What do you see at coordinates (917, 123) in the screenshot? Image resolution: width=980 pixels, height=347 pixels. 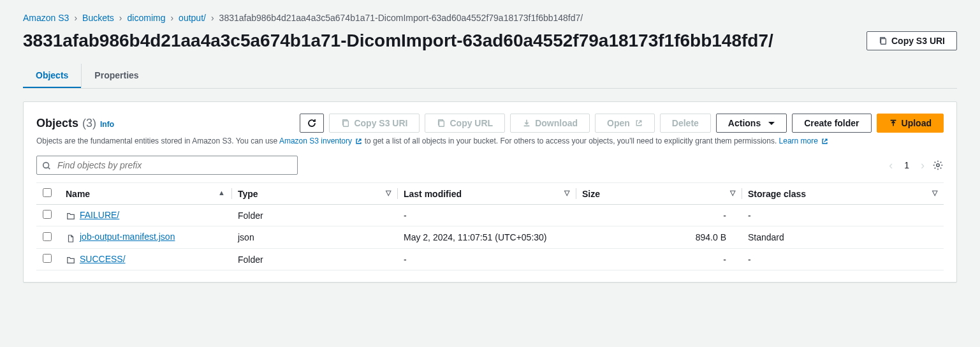 I see `upload-label: Upload` at bounding box center [917, 123].